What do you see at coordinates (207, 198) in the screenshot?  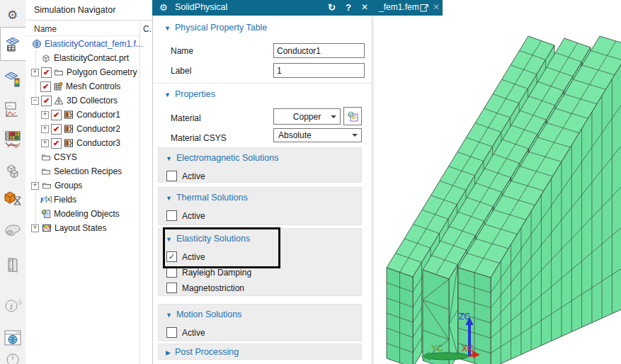 I see `section-header: ▼Thermal Solutions` at bounding box center [207, 198].